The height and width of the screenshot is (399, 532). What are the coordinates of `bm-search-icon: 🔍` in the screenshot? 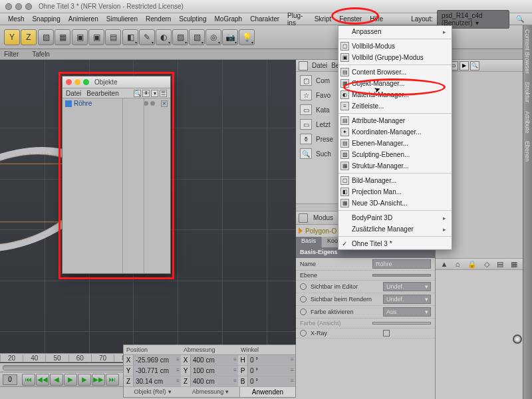 It's located at (475, 66).